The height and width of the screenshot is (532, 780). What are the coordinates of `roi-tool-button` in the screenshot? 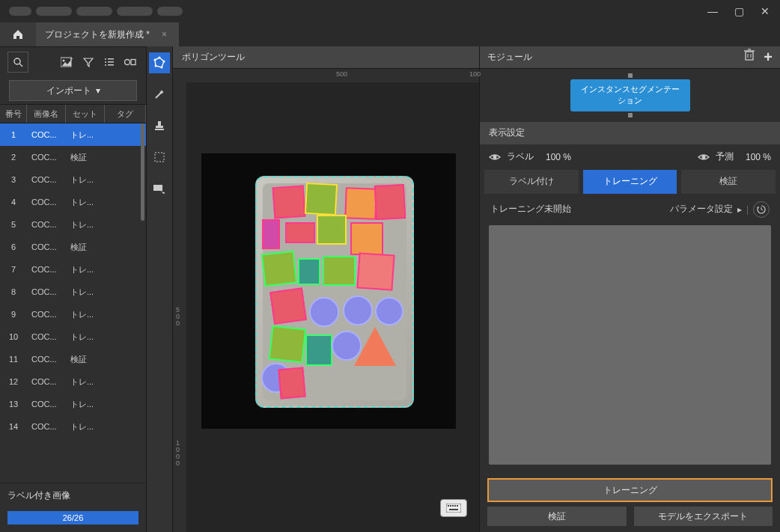 It's located at (159, 189).